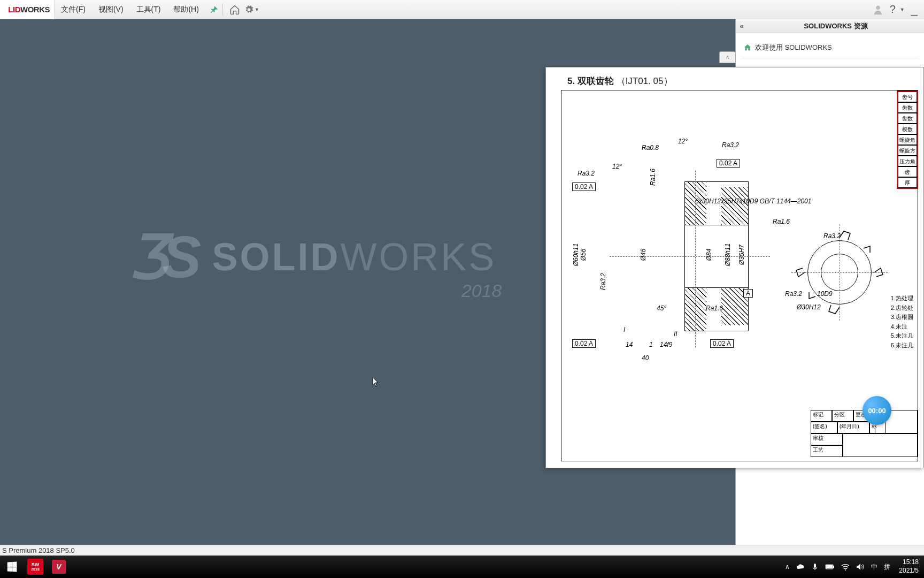 This screenshot has width=924, height=578. I want to click on ime-mode: 拼, so click(887, 567).